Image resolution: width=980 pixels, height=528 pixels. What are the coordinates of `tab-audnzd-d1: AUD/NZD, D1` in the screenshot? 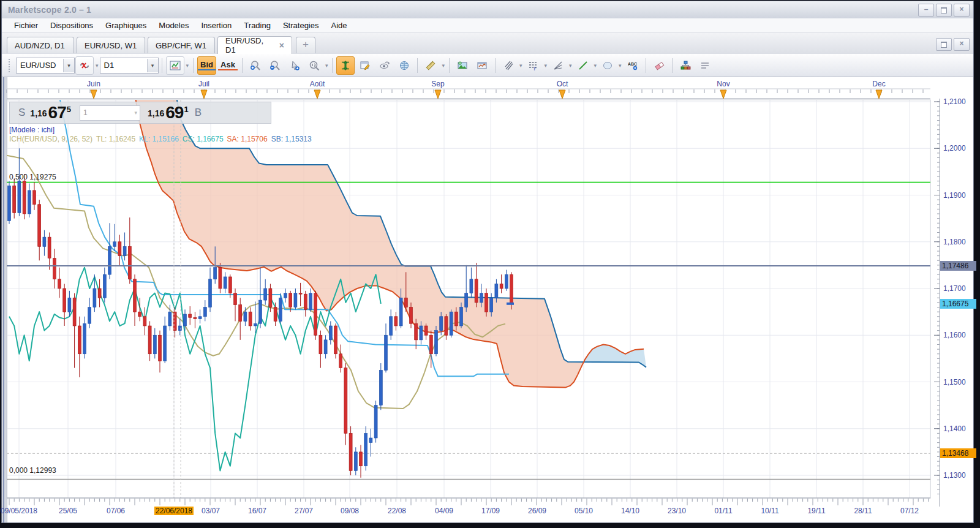 It's located at (40, 45).